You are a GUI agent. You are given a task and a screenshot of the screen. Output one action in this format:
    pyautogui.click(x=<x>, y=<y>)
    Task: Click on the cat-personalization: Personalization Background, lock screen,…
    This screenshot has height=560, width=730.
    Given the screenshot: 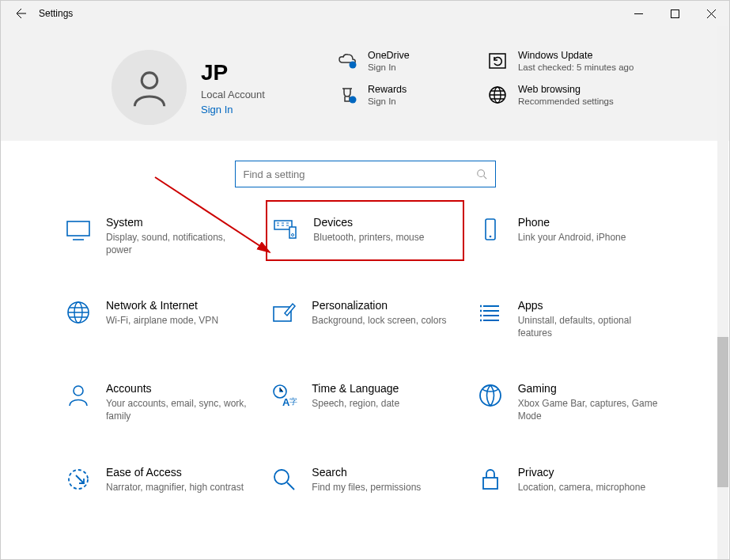 What is the action you would take?
    pyautogui.click(x=365, y=320)
    